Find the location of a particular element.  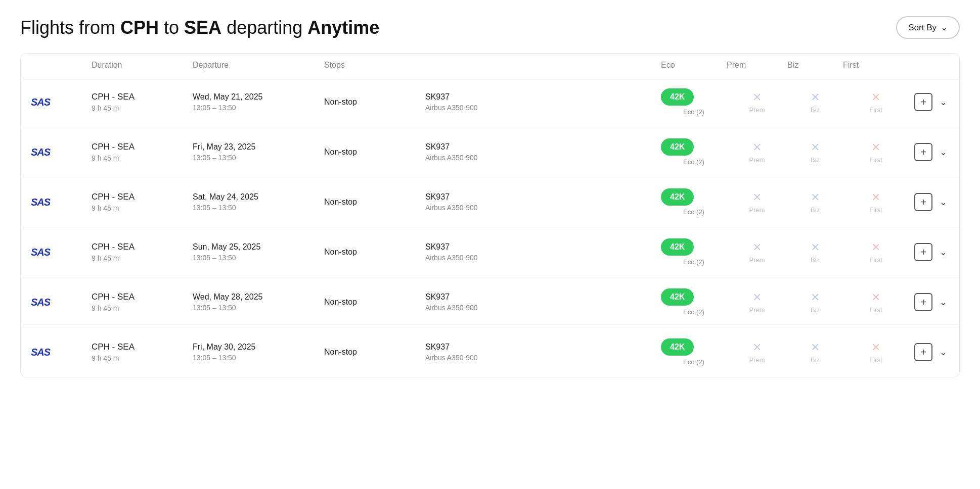

col-actions is located at coordinates (929, 65).